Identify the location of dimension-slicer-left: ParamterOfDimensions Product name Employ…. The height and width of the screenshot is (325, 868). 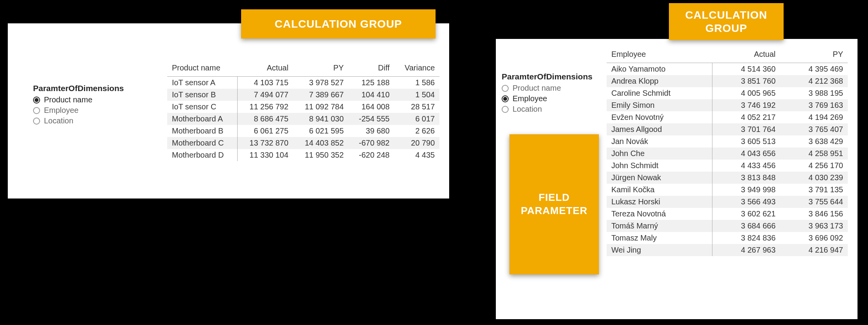
(79, 105).